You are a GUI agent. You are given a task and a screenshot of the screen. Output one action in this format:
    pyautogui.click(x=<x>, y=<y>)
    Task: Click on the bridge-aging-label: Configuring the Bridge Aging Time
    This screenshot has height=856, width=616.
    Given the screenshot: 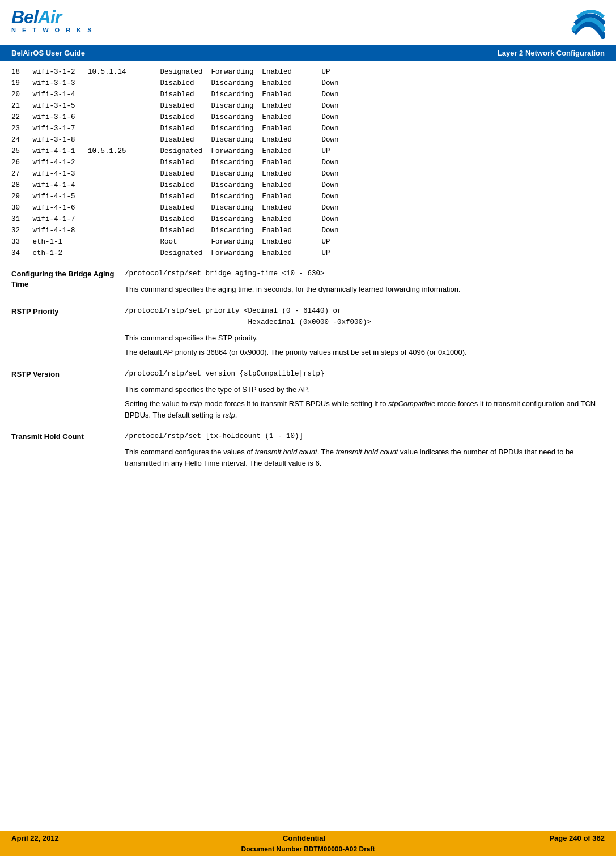 What is the action you would take?
    pyautogui.click(x=68, y=283)
    